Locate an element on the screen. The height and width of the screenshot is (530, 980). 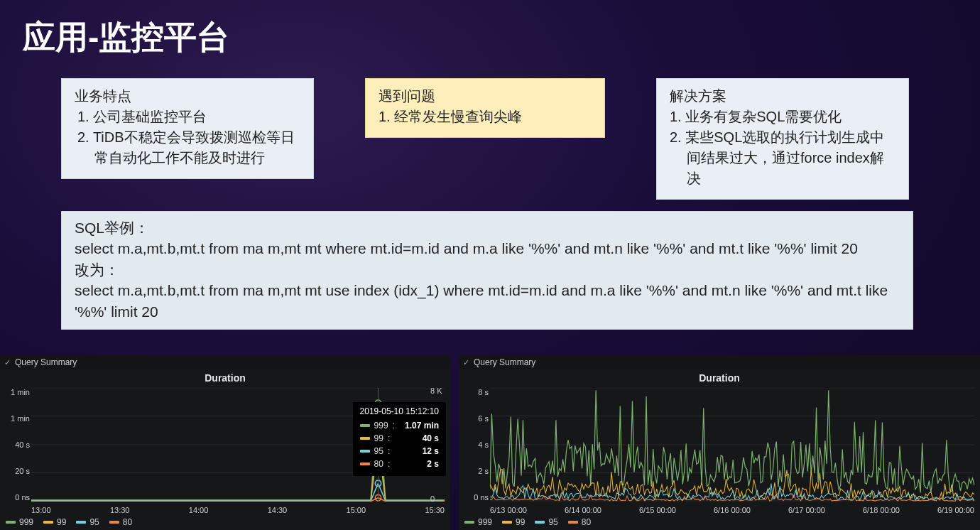
chart-tooltip: 2019-05-10 15:12:10 999:1.07 min 99:40 s… is located at coordinates (399, 439).